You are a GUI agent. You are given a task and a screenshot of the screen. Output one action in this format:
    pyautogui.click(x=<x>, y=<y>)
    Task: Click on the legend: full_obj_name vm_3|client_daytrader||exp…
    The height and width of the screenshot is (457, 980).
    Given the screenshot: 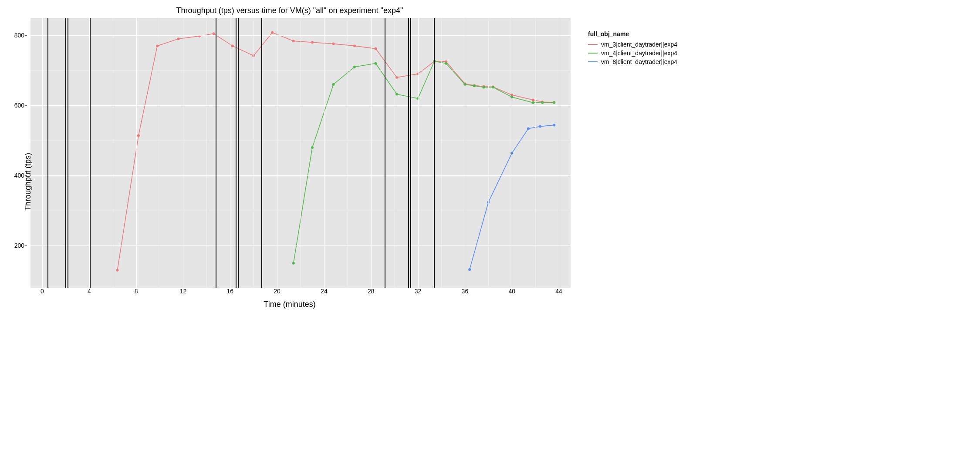 What is the action you would take?
    pyautogui.click(x=632, y=49)
    